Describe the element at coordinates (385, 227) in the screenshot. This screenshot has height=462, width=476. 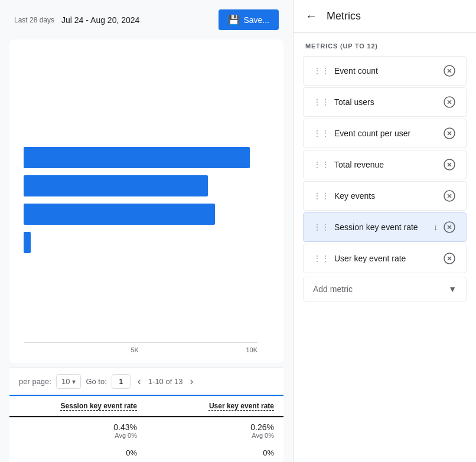
I see `metric-item-session-key-event-rate: ⋮⋮ Session key event rate ↓` at that location.